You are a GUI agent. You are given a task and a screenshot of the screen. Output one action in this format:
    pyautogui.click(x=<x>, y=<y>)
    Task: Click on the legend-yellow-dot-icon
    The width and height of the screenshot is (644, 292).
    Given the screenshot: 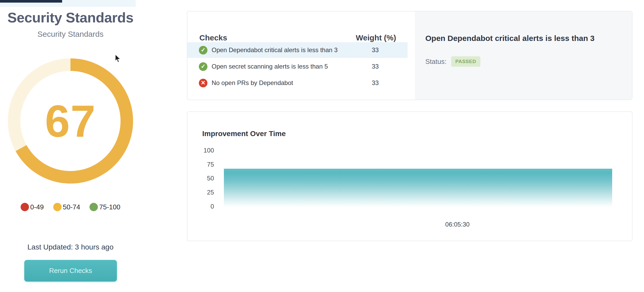 What is the action you would take?
    pyautogui.click(x=57, y=207)
    